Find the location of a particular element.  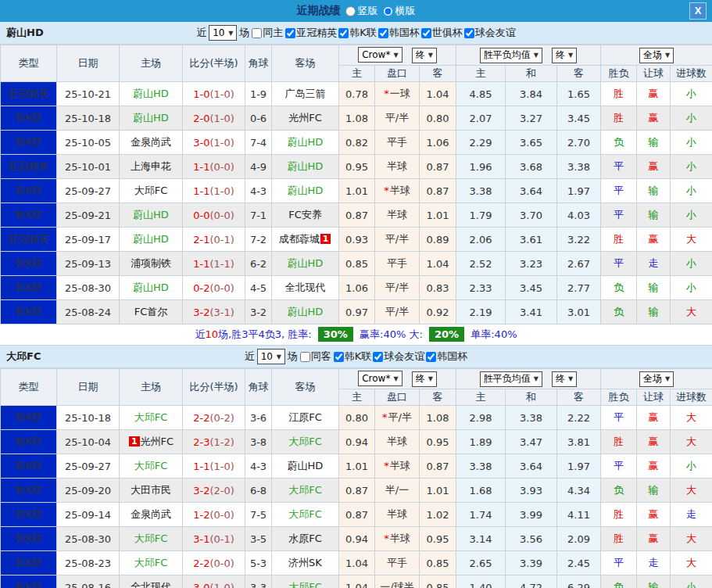

handicap-line: 平/半 is located at coordinates (397, 239).